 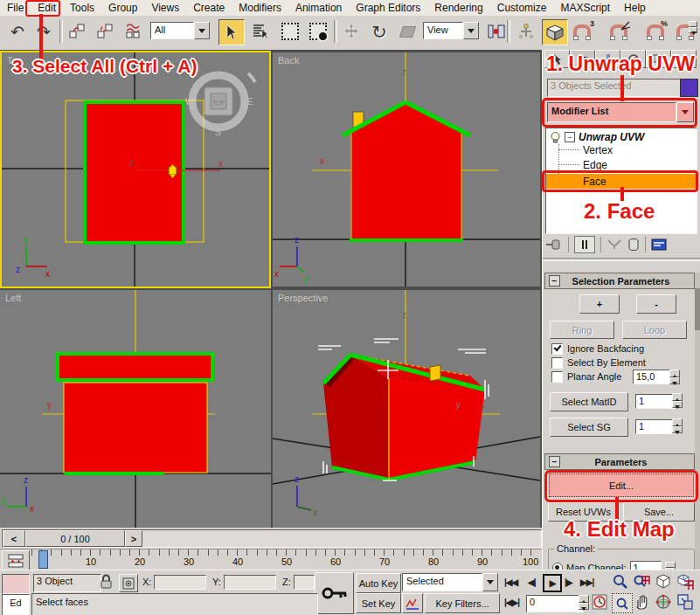 I want to click on frame-spinner, so click(x=584, y=603).